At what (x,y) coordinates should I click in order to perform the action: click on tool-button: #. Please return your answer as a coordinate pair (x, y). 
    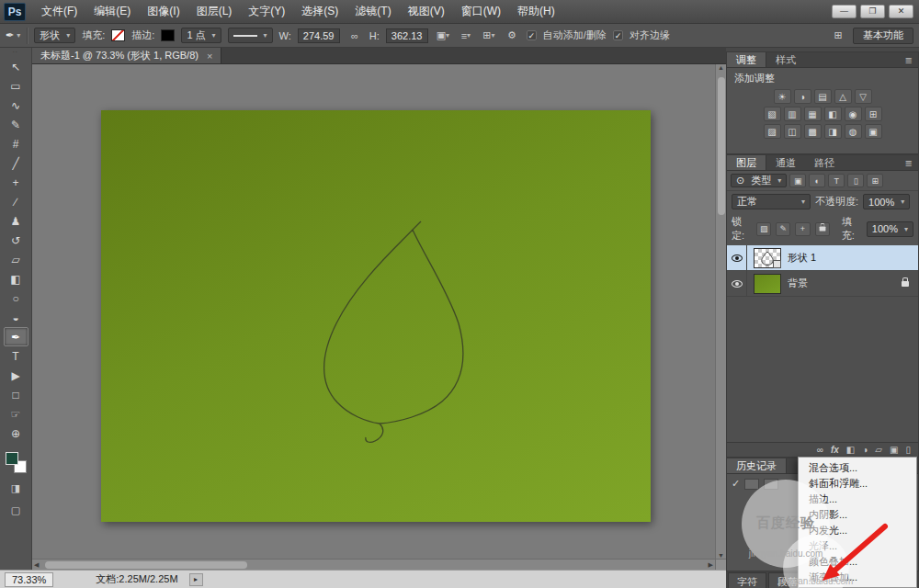
    Looking at the image, I should click on (17, 143).